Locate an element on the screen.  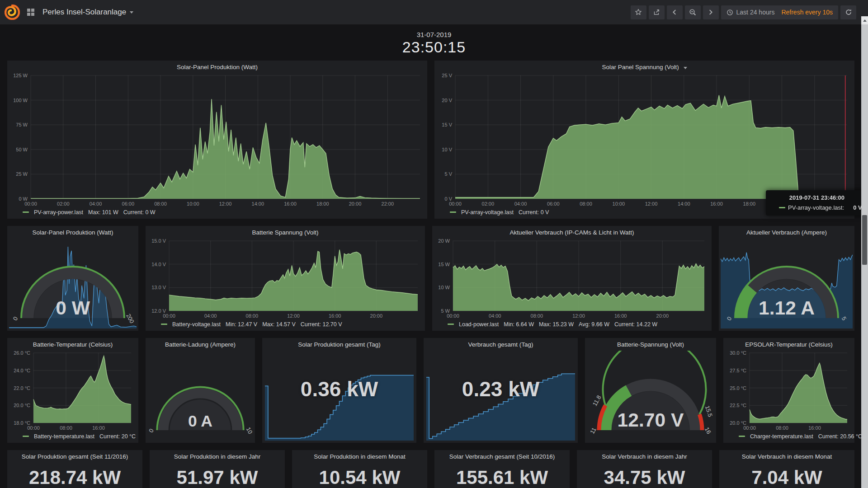
charger-temperature-chart: 00:0008:0016:0020.0 °C22.5 °C25.0 °C27.5… is located at coordinates (789, 390).